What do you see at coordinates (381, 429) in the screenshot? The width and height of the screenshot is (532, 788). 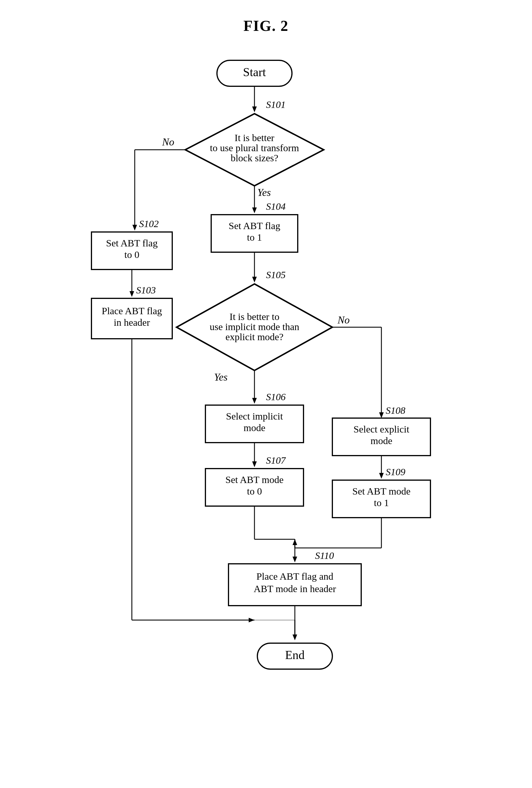 I see `svg-text: Select explicit` at bounding box center [381, 429].